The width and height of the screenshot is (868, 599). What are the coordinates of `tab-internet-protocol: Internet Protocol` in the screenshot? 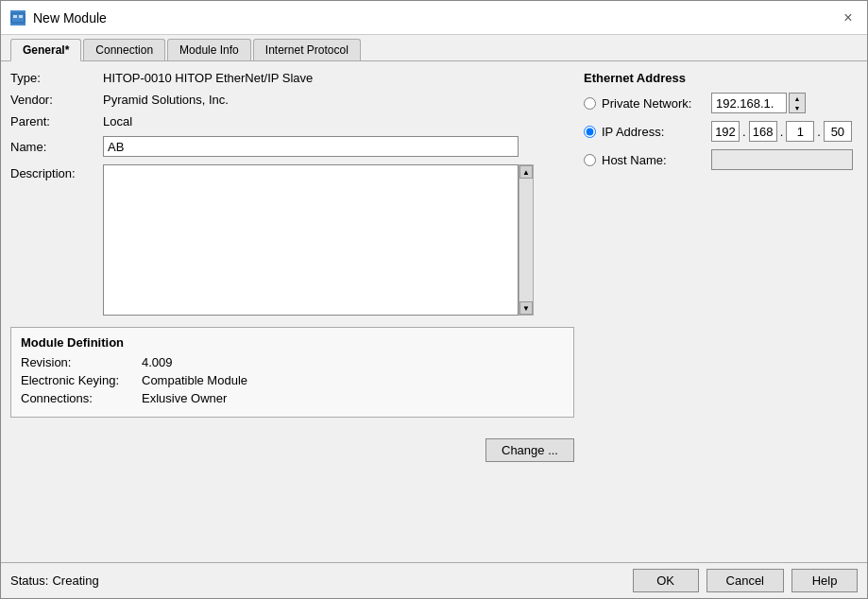 It's located at (307, 49).